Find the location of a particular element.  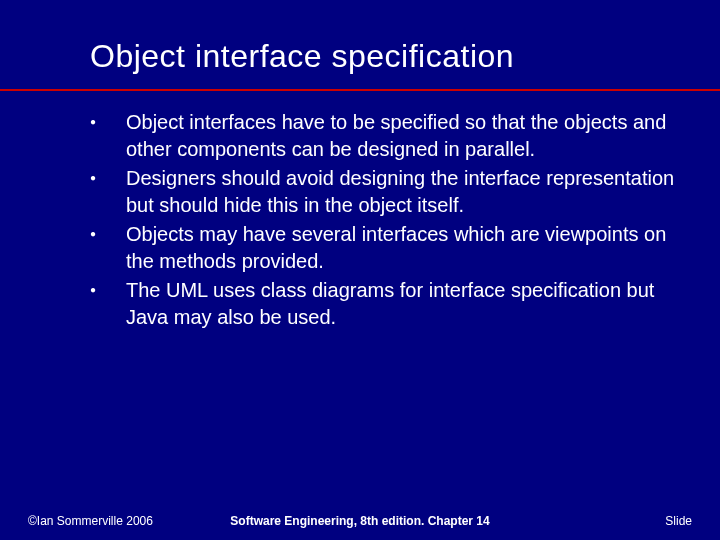

footer-slide-label: Slide is located at coordinates (678, 521).